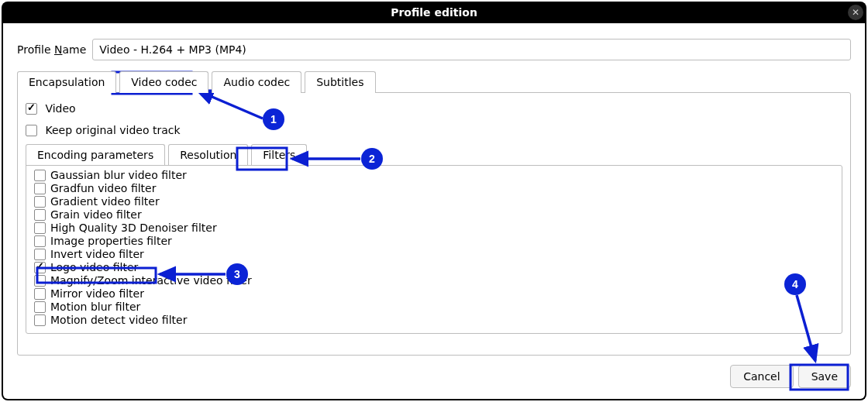 This screenshot has width=868, height=402. Describe the element at coordinates (434, 201) in the screenshot. I see `filter-row: Gradient video filter` at that location.